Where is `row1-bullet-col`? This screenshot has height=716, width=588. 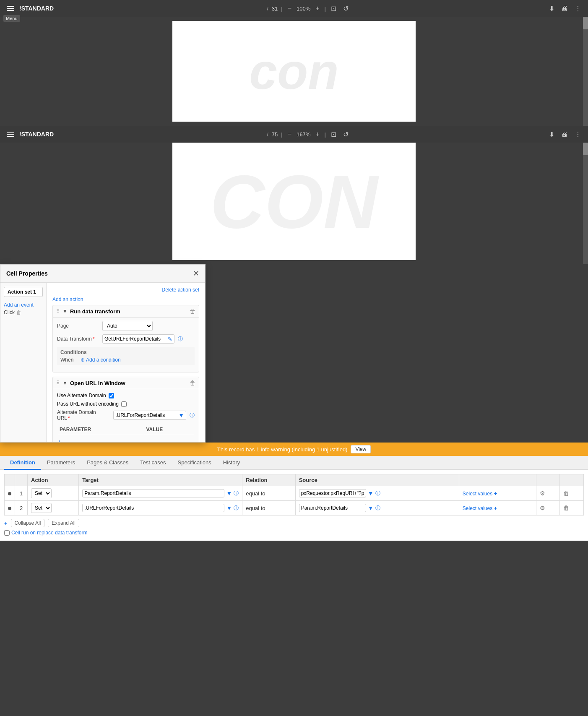 row1-bullet-col is located at coordinates (10, 493).